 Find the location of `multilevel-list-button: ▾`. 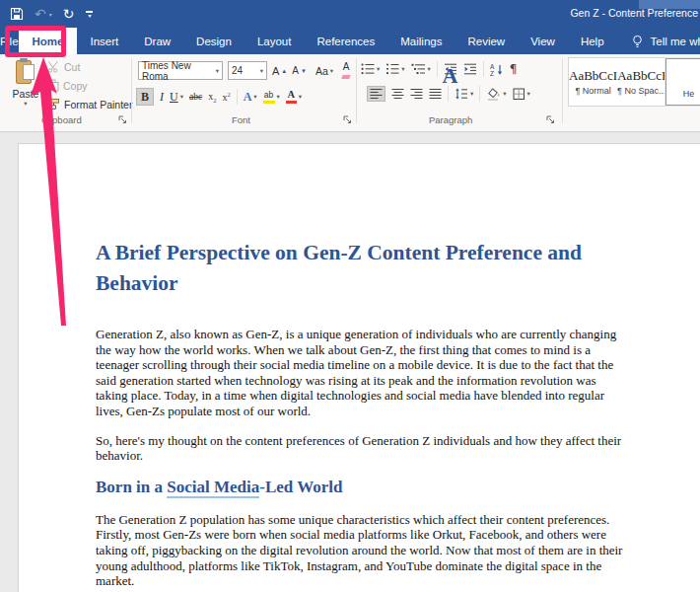

multilevel-list-button: ▾ is located at coordinates (421, 69).